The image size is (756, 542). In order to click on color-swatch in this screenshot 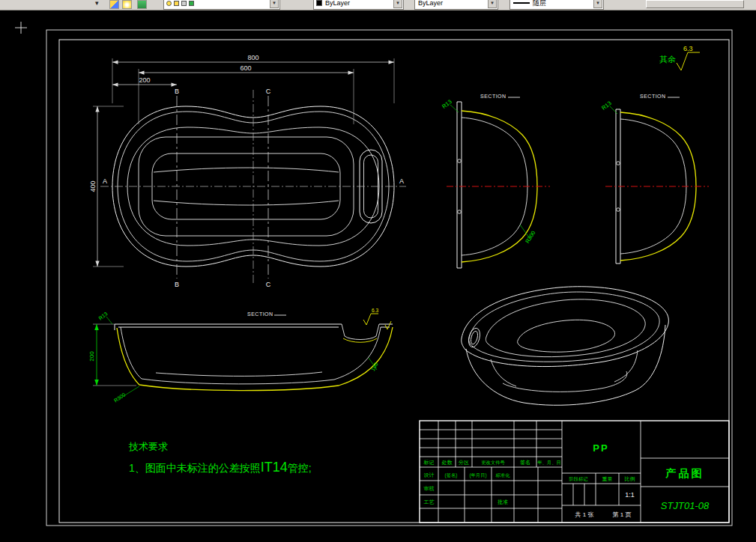, I will do `click(319, 3)`.